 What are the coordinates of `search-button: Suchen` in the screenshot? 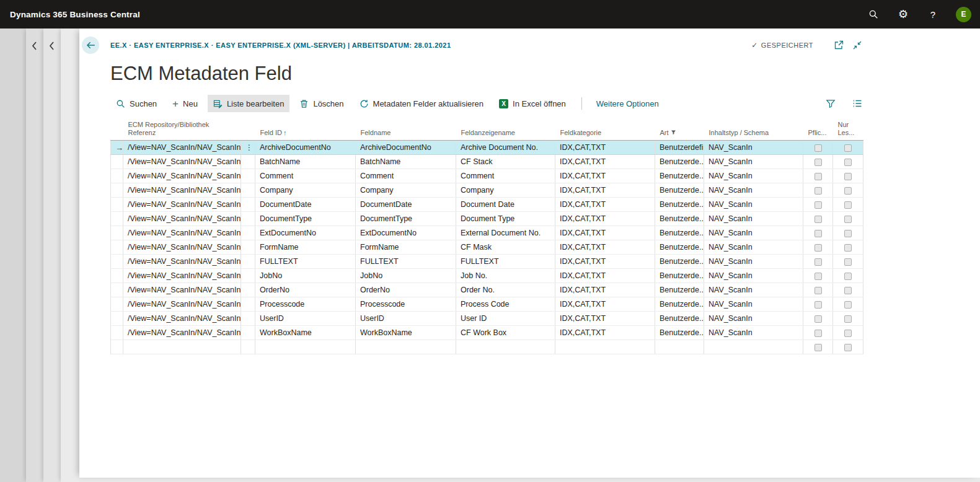 It's located at (136, 103).